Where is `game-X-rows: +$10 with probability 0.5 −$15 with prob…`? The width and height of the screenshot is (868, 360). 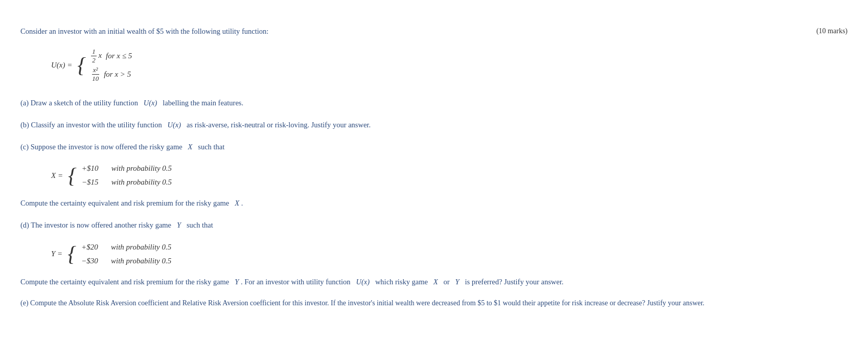 game-X-rows: +$10 with probability 0.5 −$15 with prob… is located at coordinates (127, 175).